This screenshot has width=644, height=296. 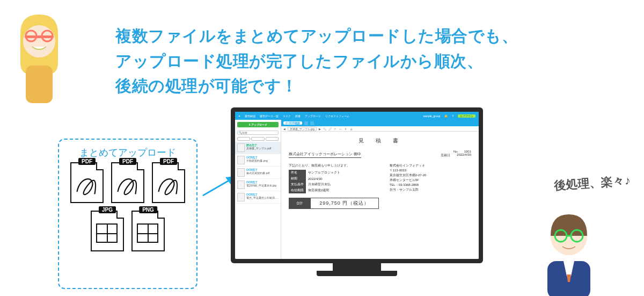 What do you see at coordinates (334, 185) in the screenshot?
I see `table-row: 支払条件月末締翌月末払` at bounding box center [334, 185].